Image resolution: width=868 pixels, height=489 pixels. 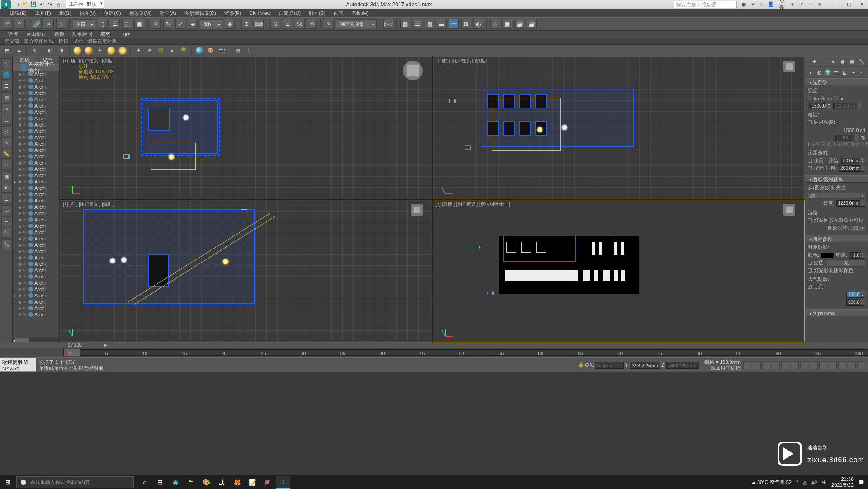 I want to click on menu-item: 视图(V), so click(x=88, y=14).